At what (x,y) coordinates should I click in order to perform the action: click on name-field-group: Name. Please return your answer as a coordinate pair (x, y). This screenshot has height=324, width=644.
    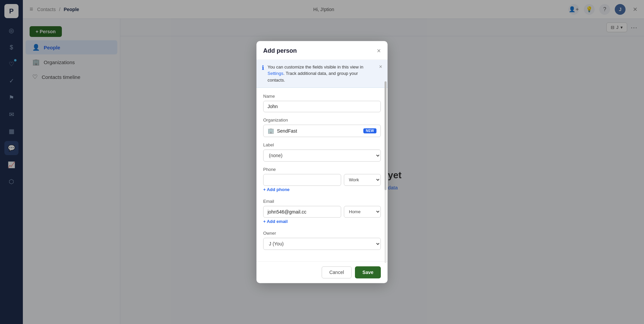
    Looking at the image, I should click on (322, 103).